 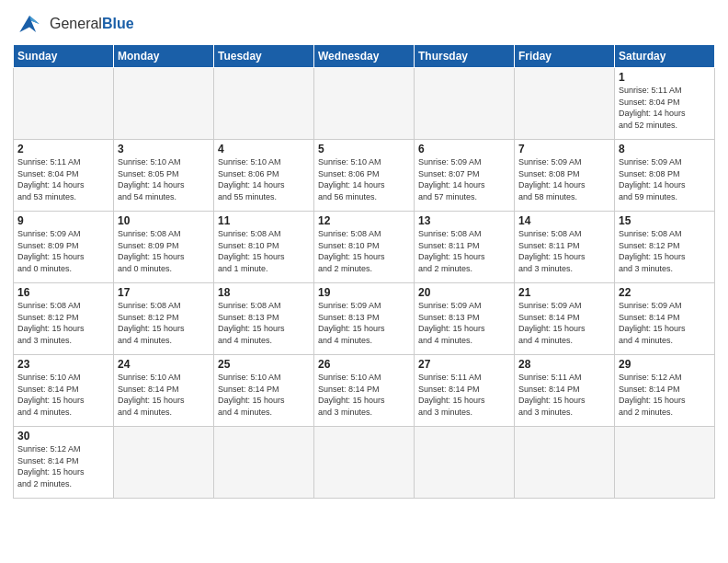 I want to click on day-number: 10, so click(x=164, y=221).